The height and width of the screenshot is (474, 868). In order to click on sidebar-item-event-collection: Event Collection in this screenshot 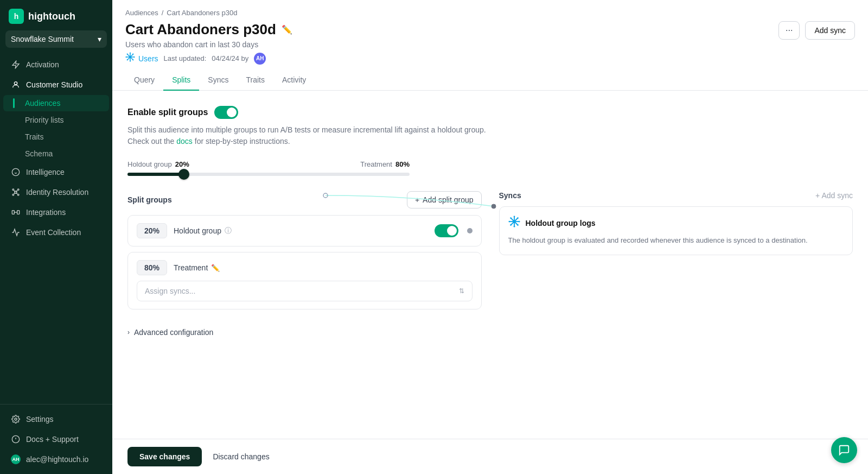, I will do `click(56, 232)`.